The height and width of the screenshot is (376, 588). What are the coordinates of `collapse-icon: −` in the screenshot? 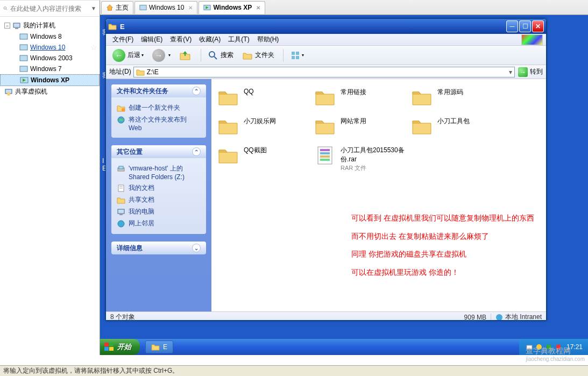 It's located at (8, 26).